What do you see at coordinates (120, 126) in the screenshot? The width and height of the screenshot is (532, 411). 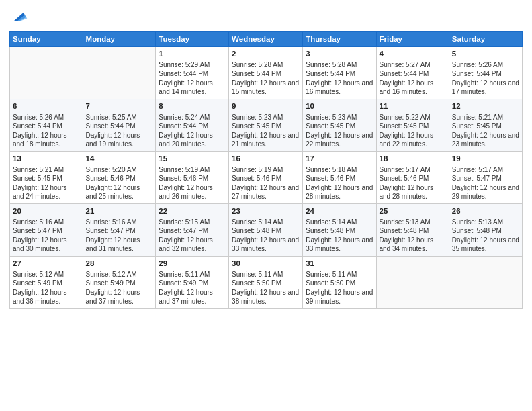 I see `calendar-cell: 7Sunrise: 5:25 AM Sunset: 5:44 PM Daylig…` at bounding box center [120, 126].